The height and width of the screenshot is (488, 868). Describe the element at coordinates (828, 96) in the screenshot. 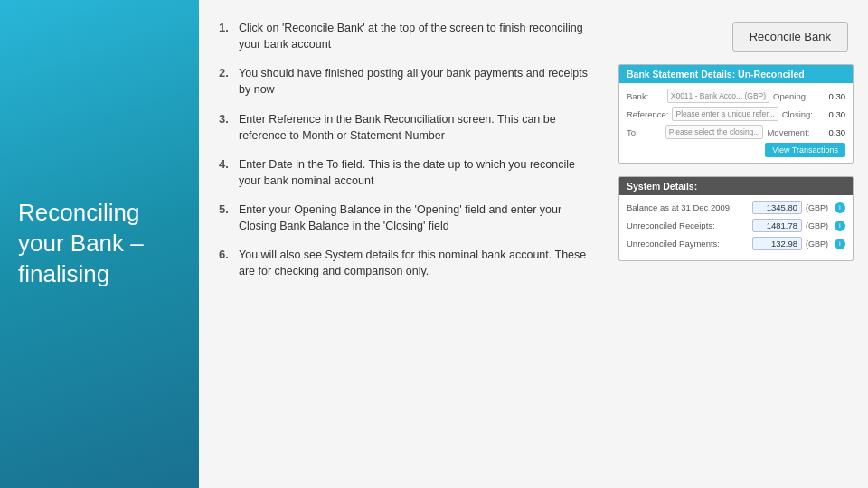

I see `bank-value-1: 0.30` at that location.